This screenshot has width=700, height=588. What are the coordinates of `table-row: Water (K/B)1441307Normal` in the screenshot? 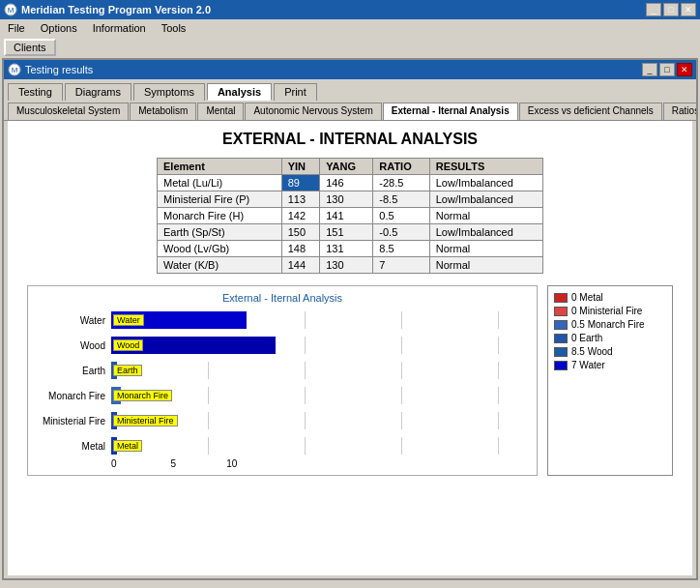 It's located at (350, 265).